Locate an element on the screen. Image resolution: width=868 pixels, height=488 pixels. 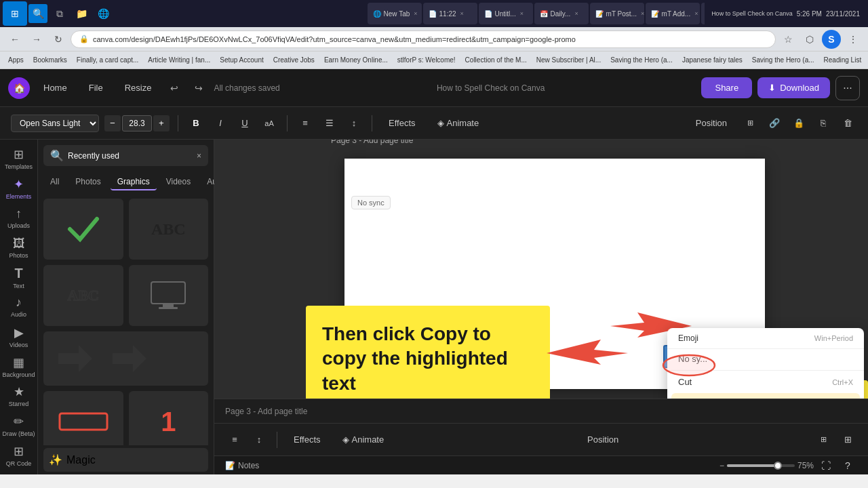
magic-section: ✨ Magic is located at coordinates (126, 460).